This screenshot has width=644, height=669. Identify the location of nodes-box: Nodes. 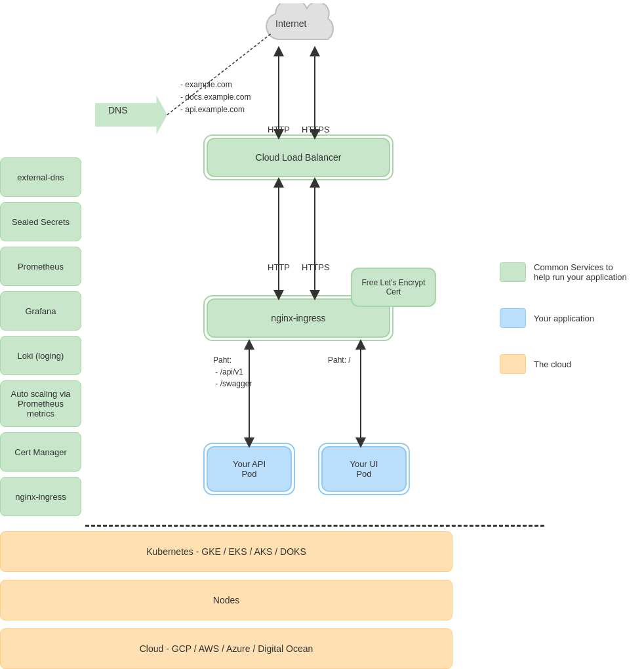
(226, 600).